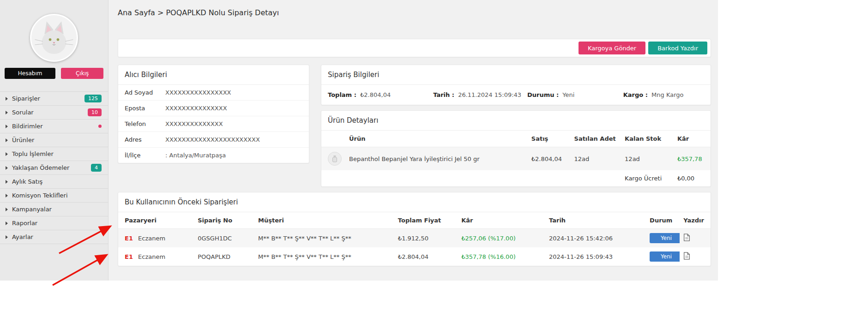  I want to click on date-cell: 2024-11-26 15:42:06, so click(596, 238).